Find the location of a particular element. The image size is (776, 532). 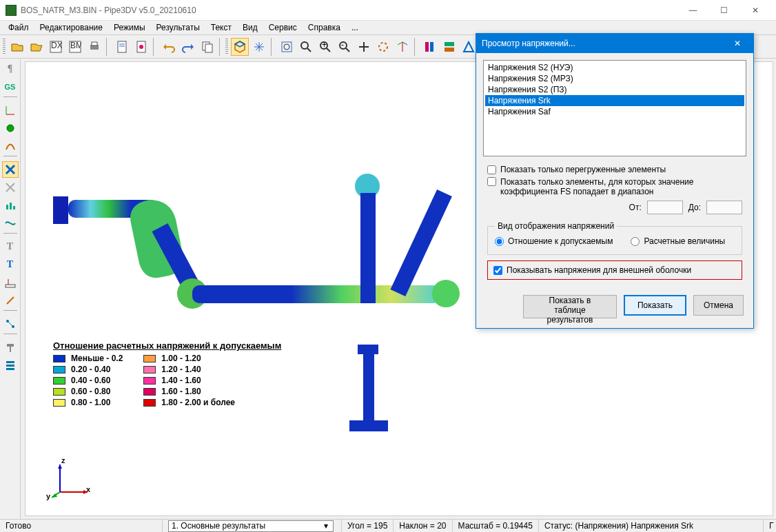

to-input is located at coordinates (724, 207).